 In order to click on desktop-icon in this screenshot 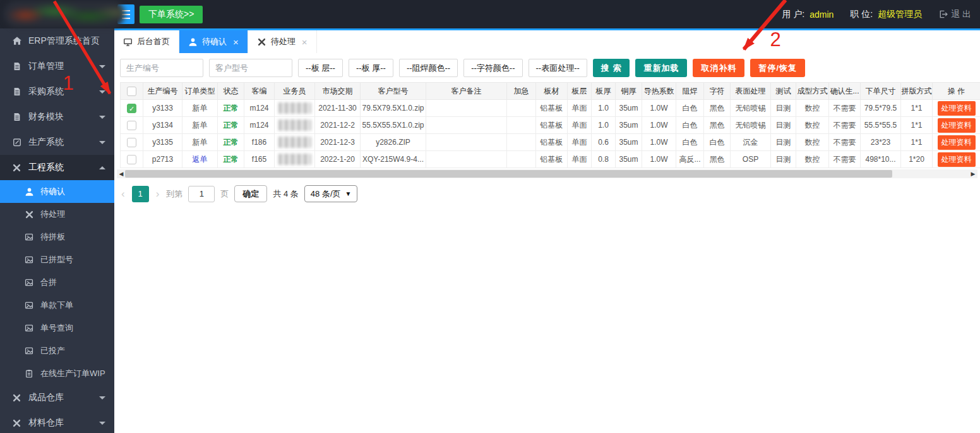, I will do `click(128, 42)`.